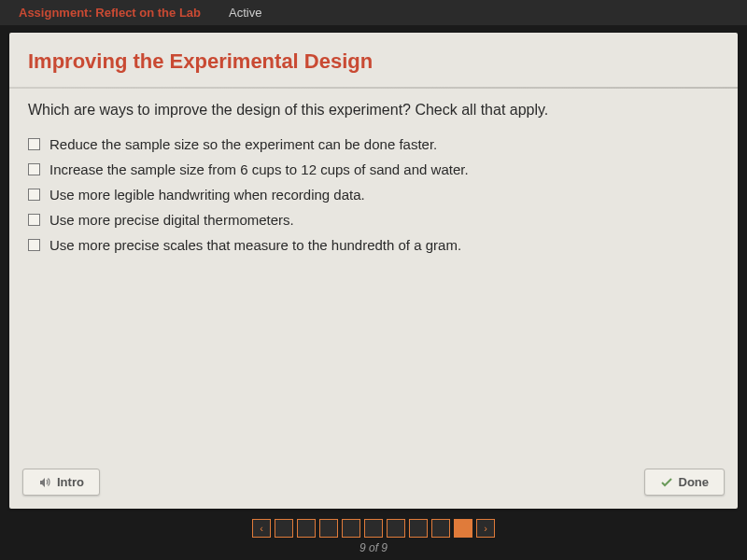  What do you see at coordinates (374, 528) in the screenshot?
I see `page-square-container` at bounding box center [374, 528].